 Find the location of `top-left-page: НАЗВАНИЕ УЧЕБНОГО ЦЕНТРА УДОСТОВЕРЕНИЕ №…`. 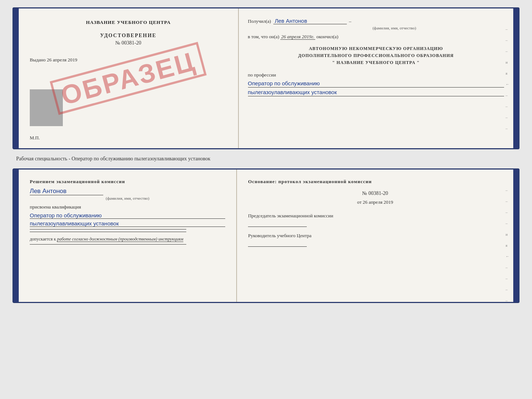

top-left-page: НАЗВАНИЕ УЧЕБНОГО ЦЕНТРА УДОСТОВЕРЕНИЕ №… is located at coordinates (129, 78).